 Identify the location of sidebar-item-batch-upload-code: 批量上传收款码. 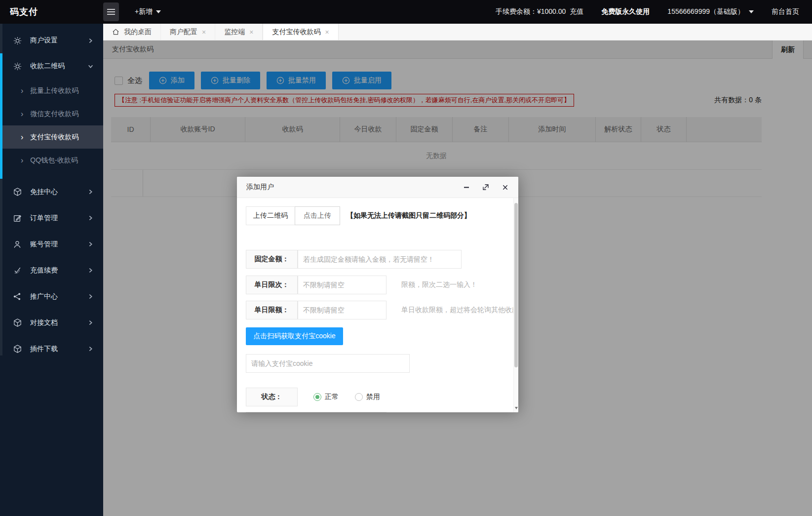
(51, 91).